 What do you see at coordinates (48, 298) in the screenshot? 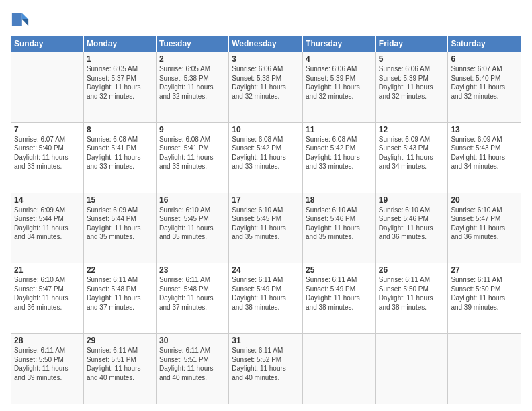
I see `day-cell: 21Sunrise: 6:10 AM Sunset: 5:47 PM Dayli…` at bounding box center [48, 298].